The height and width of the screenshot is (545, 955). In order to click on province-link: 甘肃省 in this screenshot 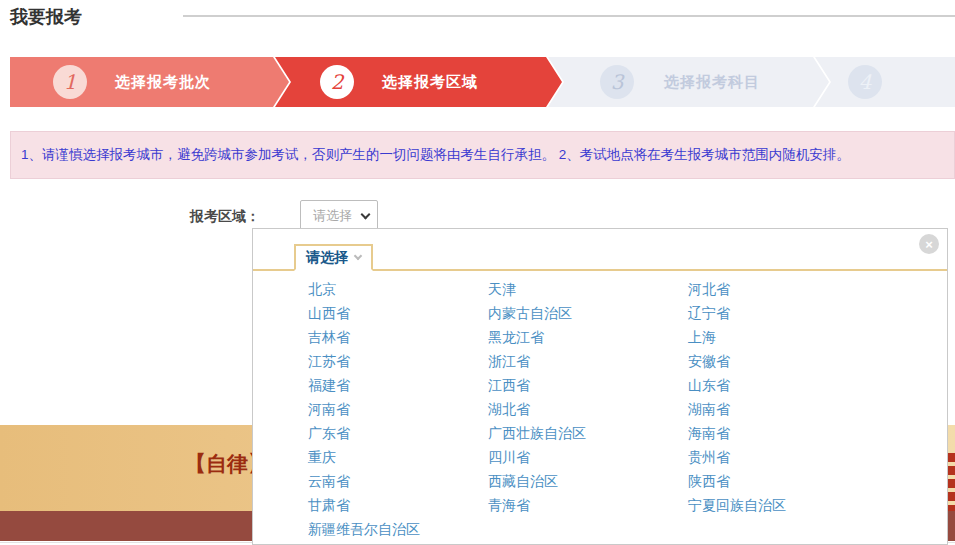, I will do `click(398, 505)`.